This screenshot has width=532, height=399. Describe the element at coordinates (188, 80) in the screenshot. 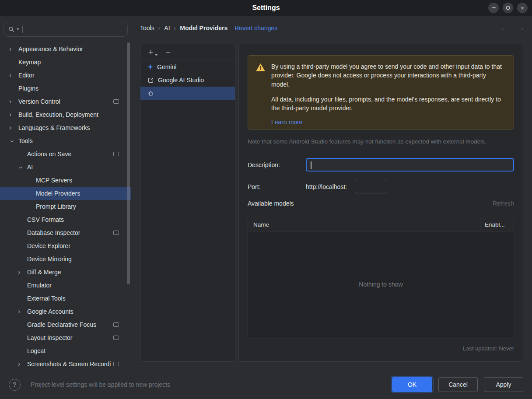

I see `provider-item-google-ai-studio: Google AI Studio` at that location.